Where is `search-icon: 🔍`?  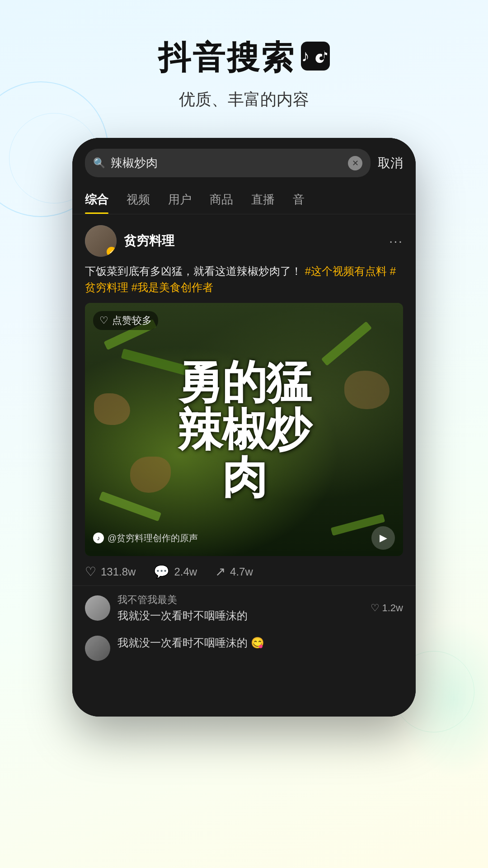 search-icon: 🔍 is located at coordinates (99, 163).